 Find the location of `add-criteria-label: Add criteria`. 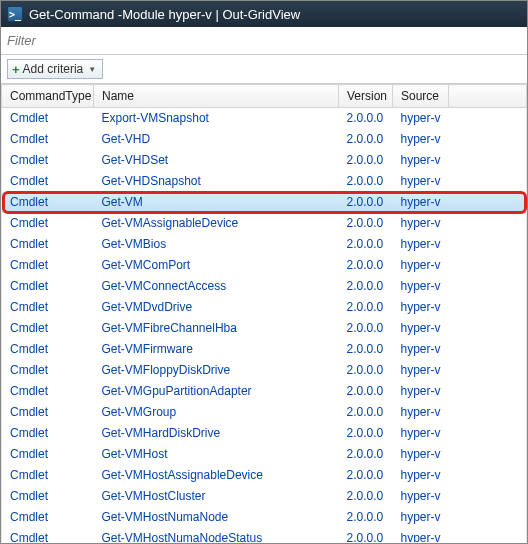

add-criteria-label: Add criteria is located at coordinates (54, 69).